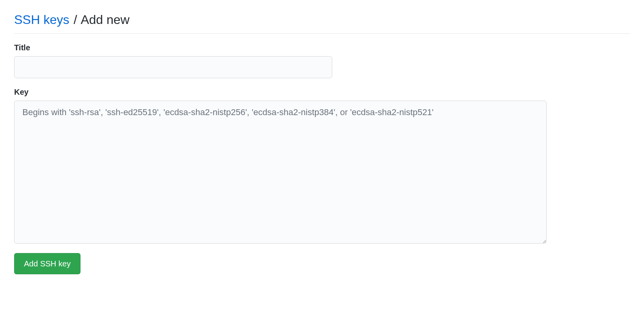 This screenshot has width=644, height=334. Describe the element at coordinates (47, 264) in the screenshot. I see `add-ssh-key-button: Add SSH key` at that location.